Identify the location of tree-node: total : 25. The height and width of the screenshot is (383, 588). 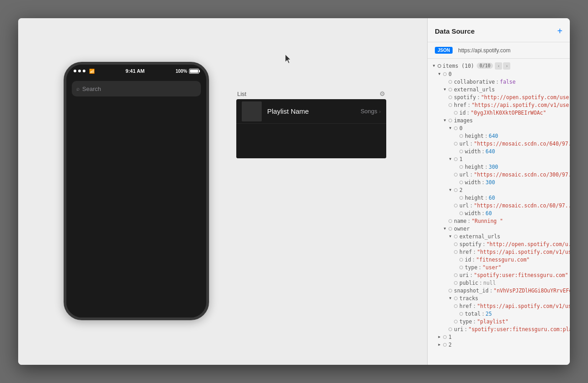
(499, 314).